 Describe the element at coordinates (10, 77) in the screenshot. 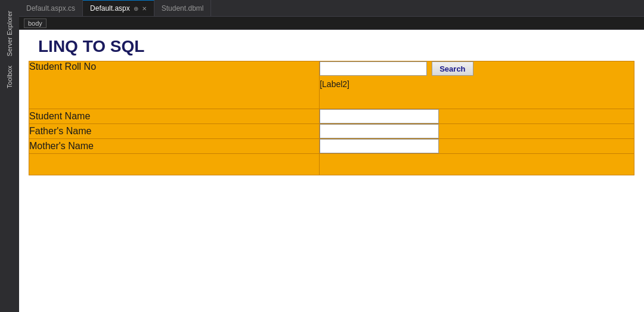

I see `sidebar-item-toolbox: Toolbox` at that location.